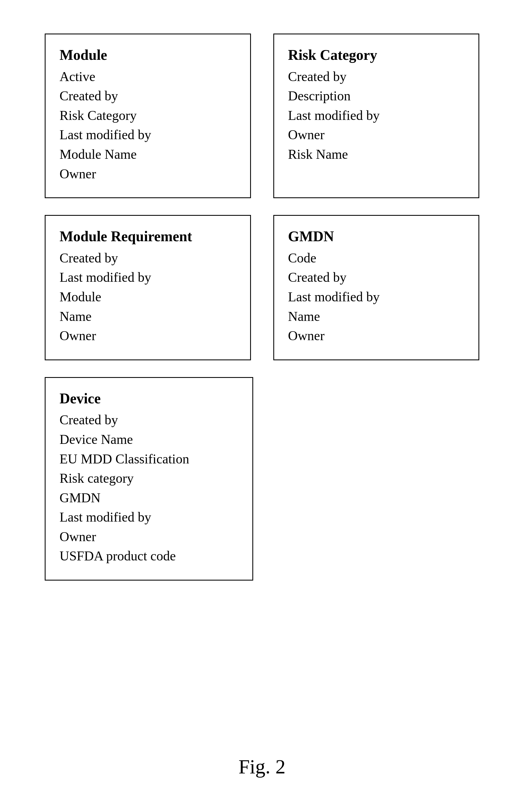  Describe the element at coordinates (148, 316) in the screenshot. I see `card-module-requirement-item-3: Name` at that location.